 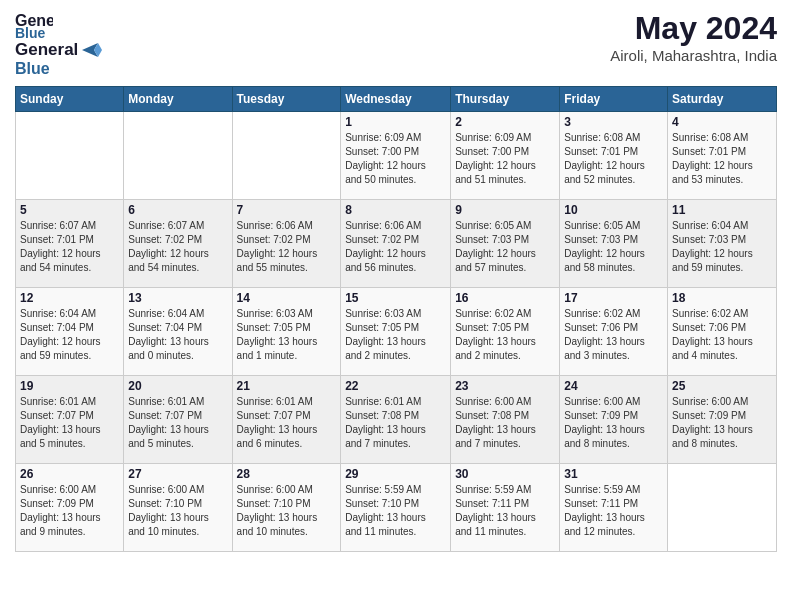 What do you see at coordinates (614, 122) in the screenshot?
I see `day-number: 3` at bounding box center [614, 122].